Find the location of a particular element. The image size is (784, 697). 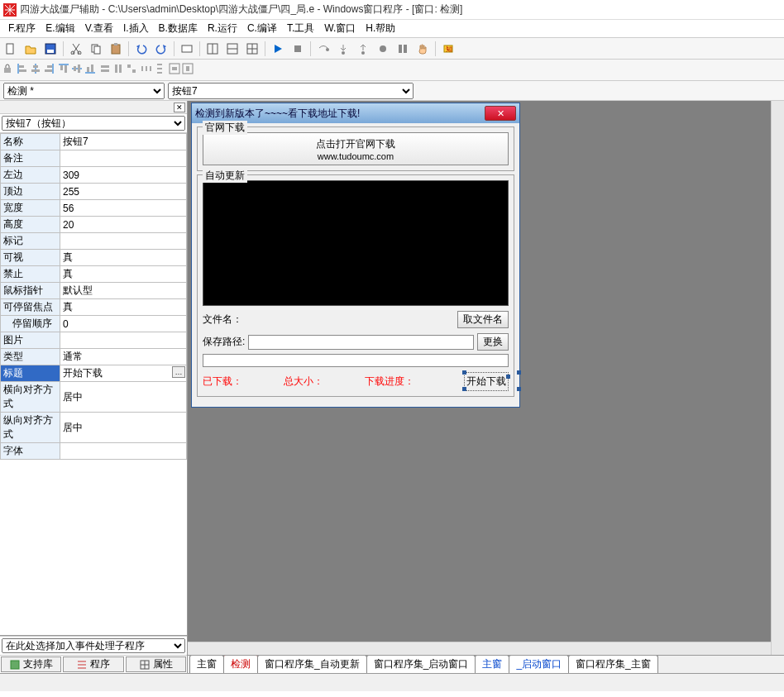

knowledge-button: 知 is located at coordinates (448, 49).